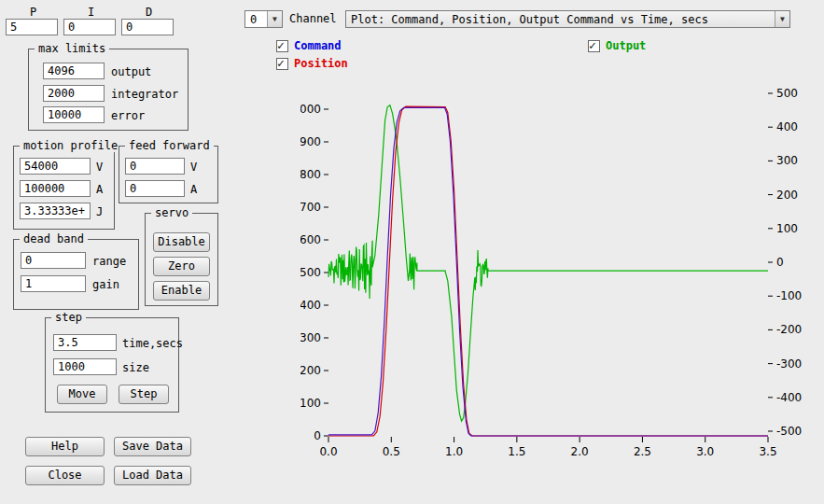  Describe the element at coordinates (145, 94) in the screenshot. I see `integrator-limit-label: integrator` at that location.